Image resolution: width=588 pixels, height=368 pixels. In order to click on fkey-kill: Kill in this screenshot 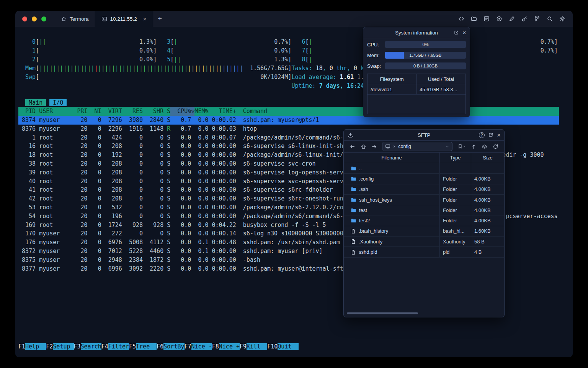, I will do `click(257, 347)`.